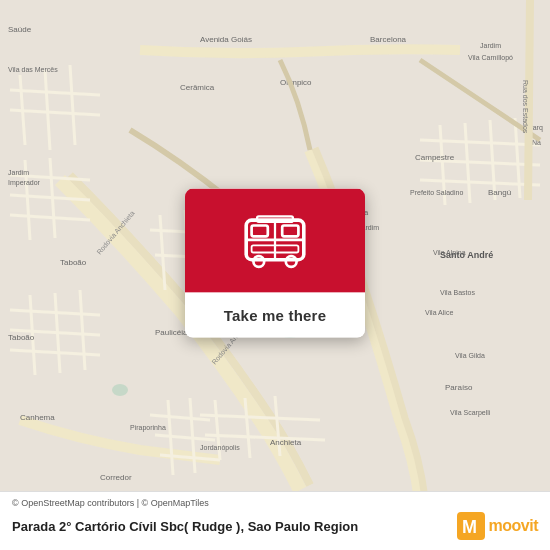 The height and width of the screenshot is (550, 550). What do you see at coordinates (439, 312) in the screenshot?
I see `svg-text: Vila Alice` at bounding box center [439, 312].